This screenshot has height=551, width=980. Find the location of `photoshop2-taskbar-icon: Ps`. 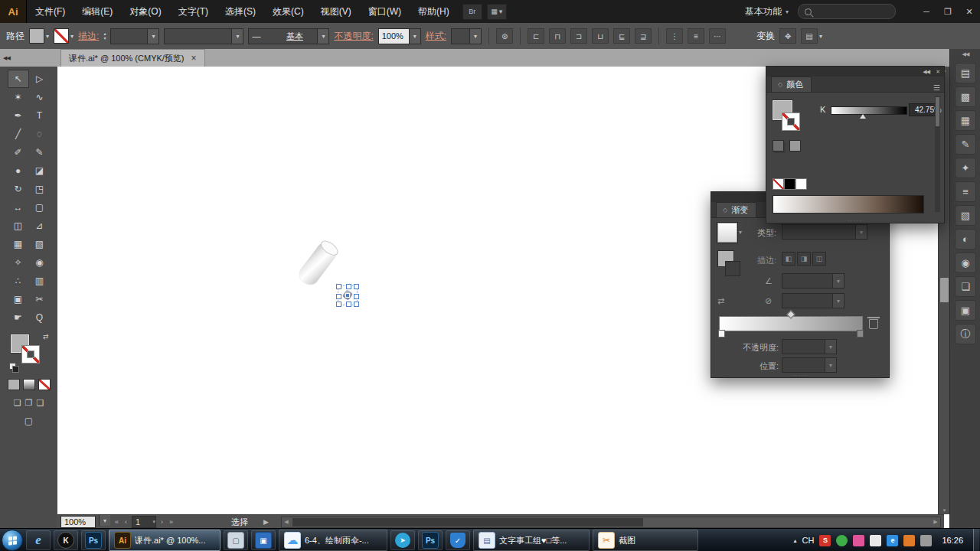

photoshop2-taskbar-icon: Ps is located at coordinates (430, 540).